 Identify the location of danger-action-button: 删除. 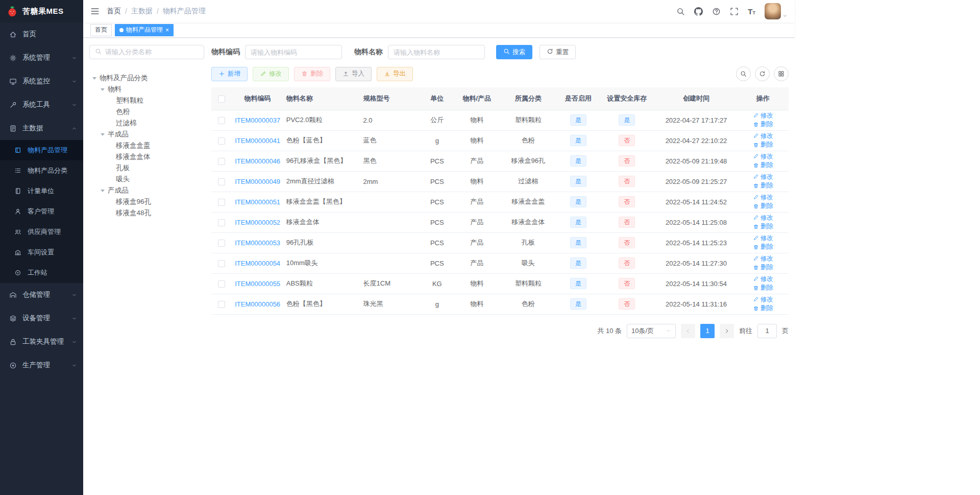
(312, 74).